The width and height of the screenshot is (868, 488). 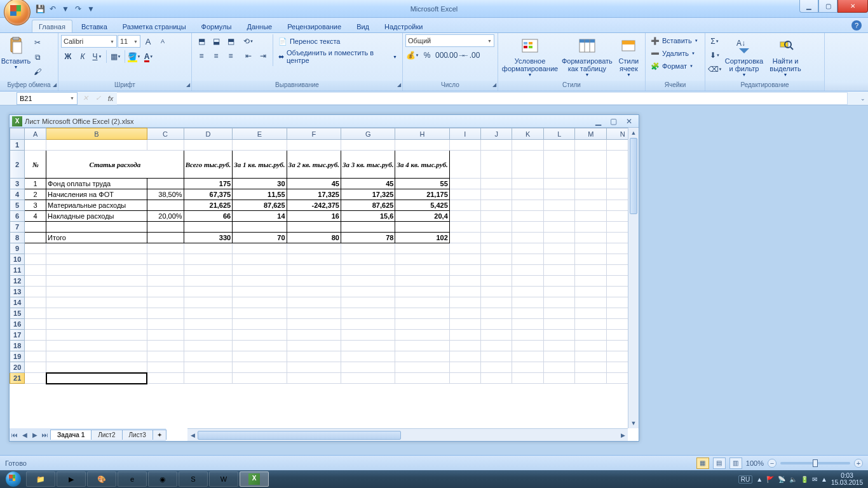 What do you see at coordinates (68, 57) in the screenshot?
I see `bold-button: Ж` at bounding box center [68, 57].